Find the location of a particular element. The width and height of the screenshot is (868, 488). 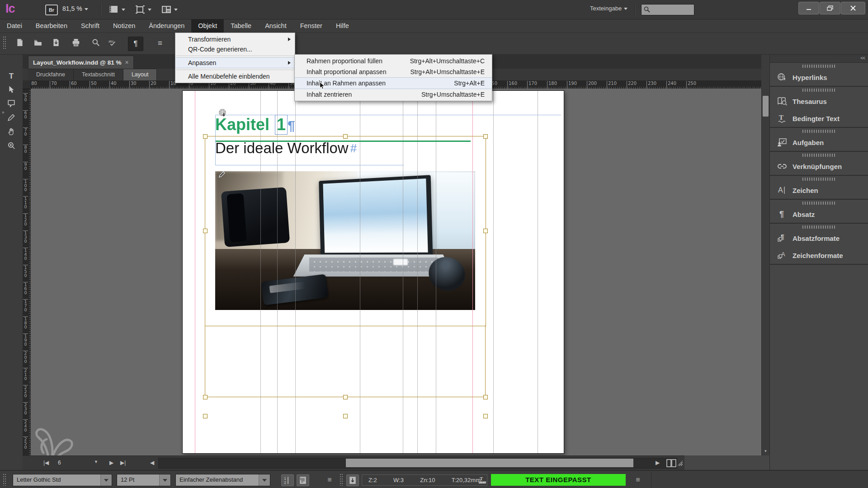

open-folder-button is located at coordinates (38, 43).